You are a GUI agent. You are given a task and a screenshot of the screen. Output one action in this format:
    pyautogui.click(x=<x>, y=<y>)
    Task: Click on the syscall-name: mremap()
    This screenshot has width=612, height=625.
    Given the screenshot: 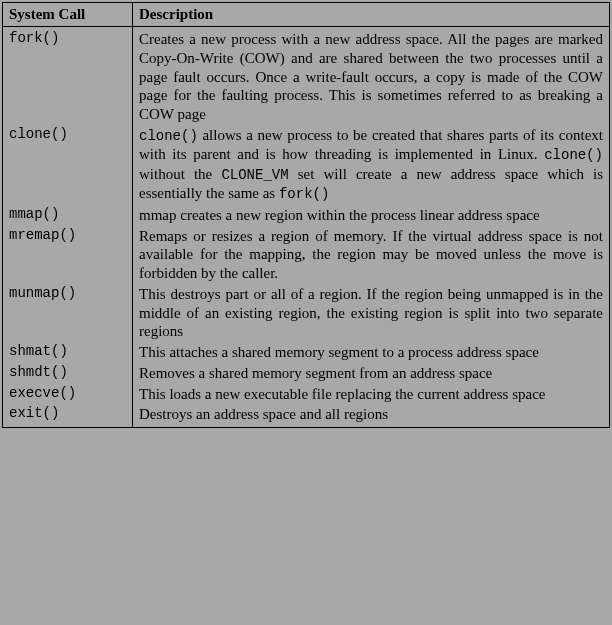 What is the action you would take?
    pyautogui.click(x=68, y=255)
    